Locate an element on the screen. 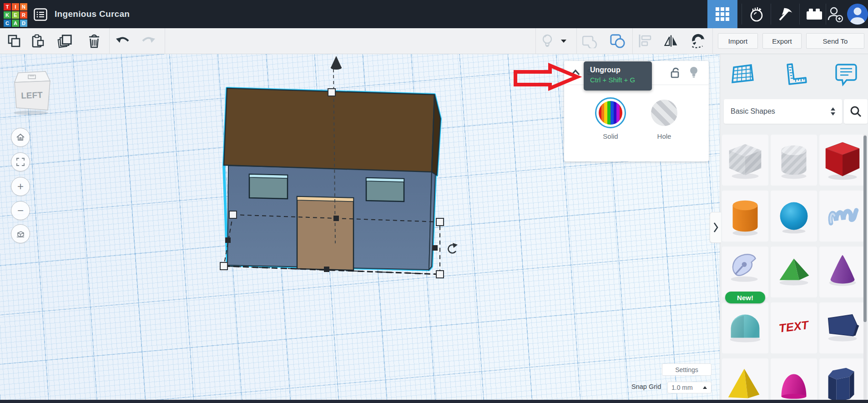 This screenshot has height=403, width=868. shape-tile-blue-hex-prism is located at coordinates (843, 381).